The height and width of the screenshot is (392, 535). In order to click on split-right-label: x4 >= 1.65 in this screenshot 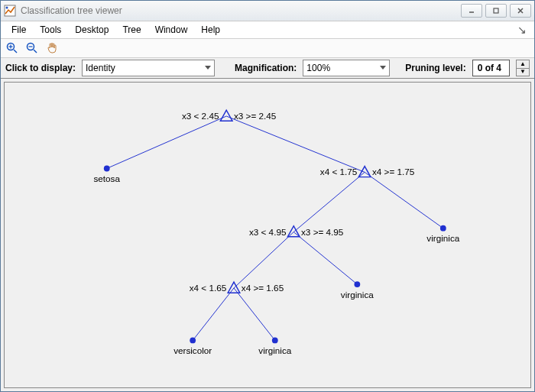, I will do `click(263, 287)`.